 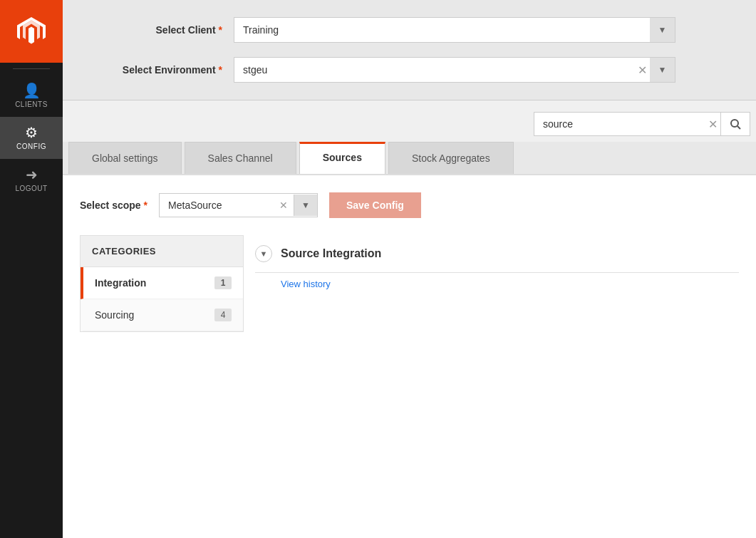 What do you see at coordinates (713, 124) in the screenshot?
I see `search-clear-btn: ✕` at bounding box center [713, 124].